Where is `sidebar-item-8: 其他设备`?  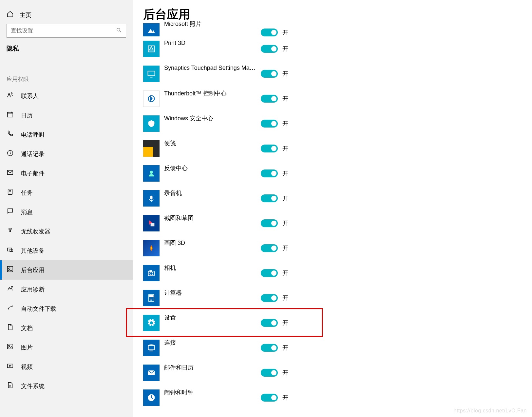
sidebar-item-8: 其他设备 is located at coordinates (66, 250).